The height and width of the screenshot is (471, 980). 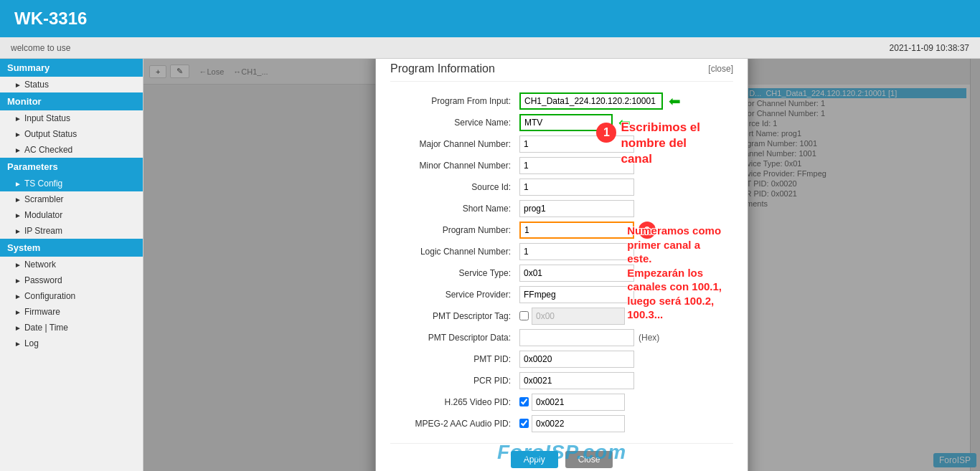 What do you see at coordinates (455, 209) in the screenshot?
I see `short-name-label: Short Name:` at bounding box center [455, 209].